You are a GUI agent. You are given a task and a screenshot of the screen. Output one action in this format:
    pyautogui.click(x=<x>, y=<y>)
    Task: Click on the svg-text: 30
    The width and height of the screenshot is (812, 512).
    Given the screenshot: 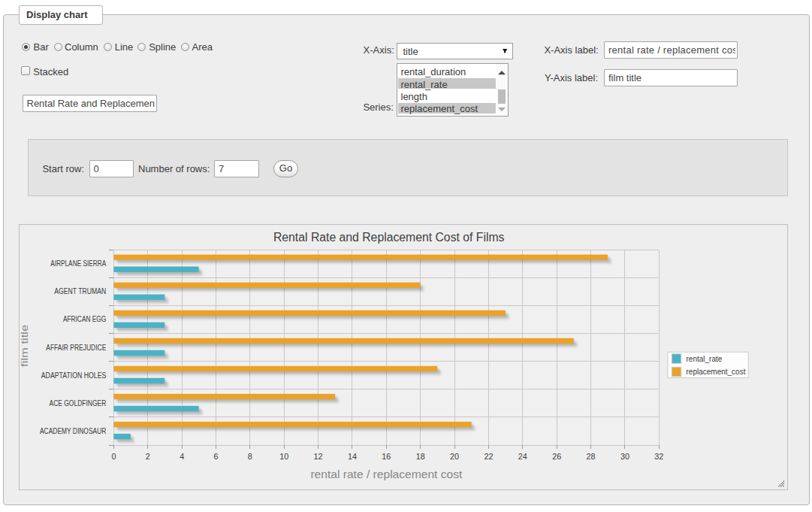 What is the action you would take?
    pyautogui.click(x=625, y=456)
    